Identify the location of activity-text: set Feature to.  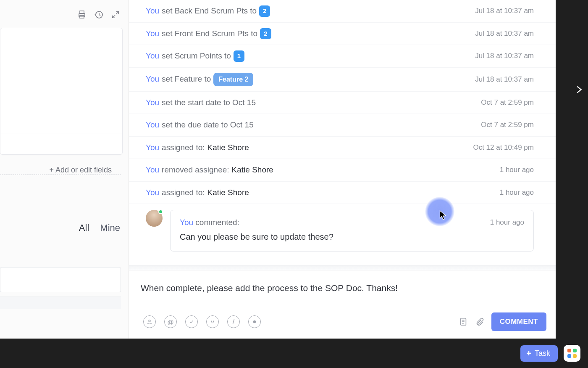
(186, 79).